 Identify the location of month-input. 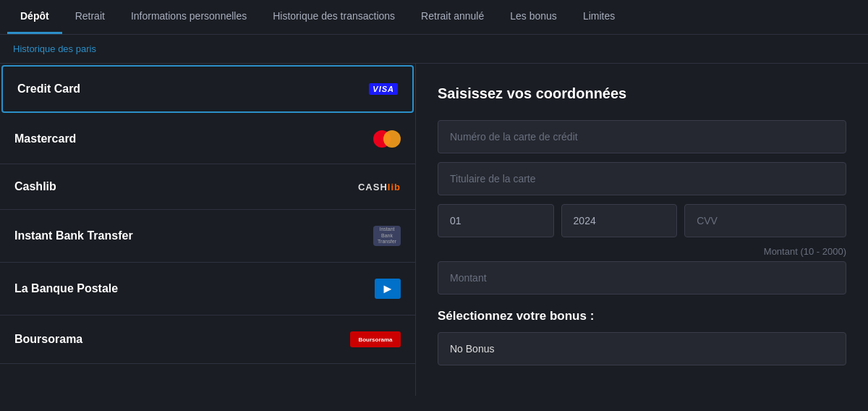
(496, 221).